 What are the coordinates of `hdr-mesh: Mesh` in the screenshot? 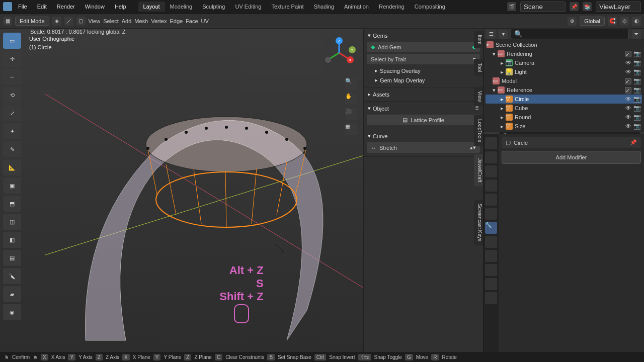 It's located at (141, 21).